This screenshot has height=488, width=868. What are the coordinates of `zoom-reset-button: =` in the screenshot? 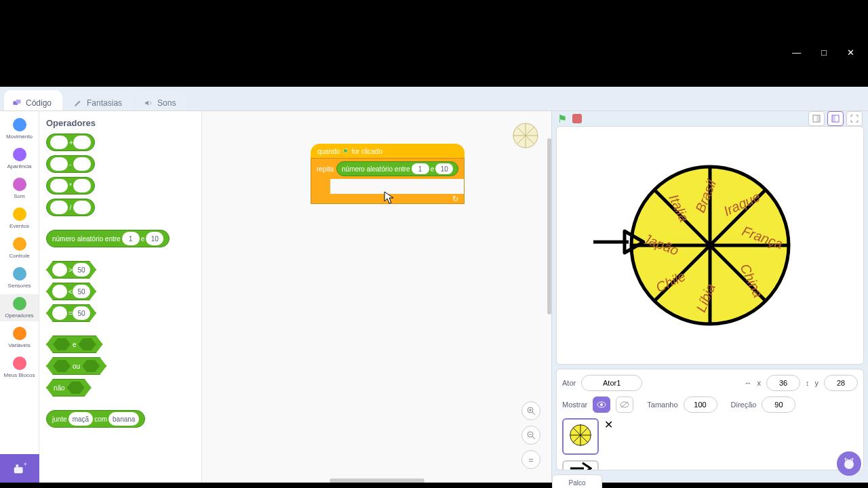 It's located at (531, 460).